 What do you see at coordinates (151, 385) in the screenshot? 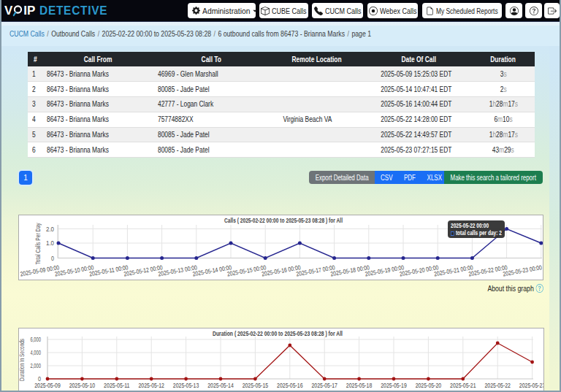
I see `svg-text: 2025-05-12` at bounding box center [151, 385].